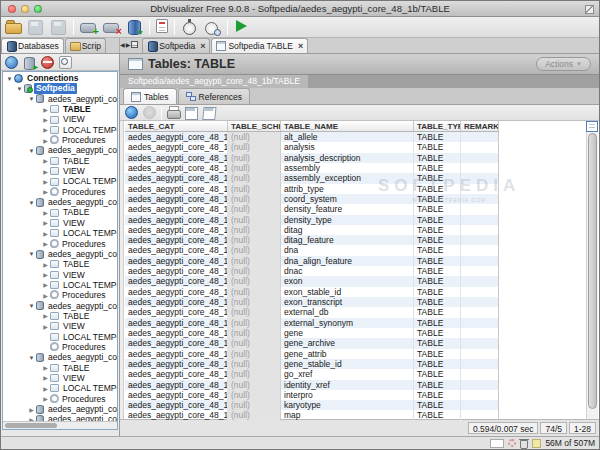  What do you see at coordinates (192, 112) in the screenshot?
I see `describe-icon` at bounding box center [192, 112].